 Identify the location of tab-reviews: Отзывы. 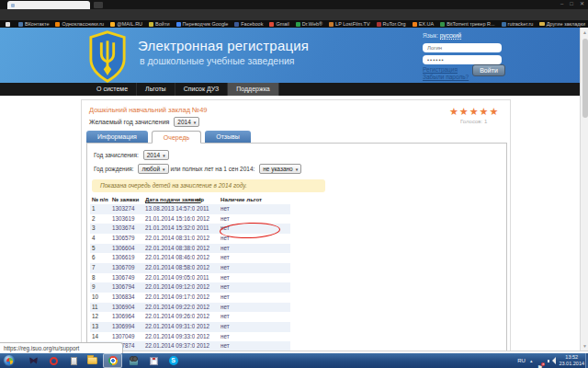
(228, 136).